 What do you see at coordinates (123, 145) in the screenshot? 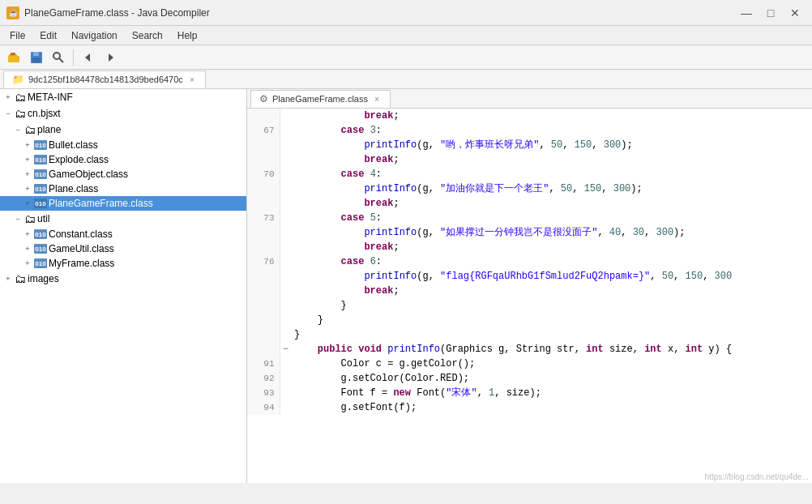
I see `tree-item-bullet: + 010 Bullet.class` at bounding box center [123, 145].